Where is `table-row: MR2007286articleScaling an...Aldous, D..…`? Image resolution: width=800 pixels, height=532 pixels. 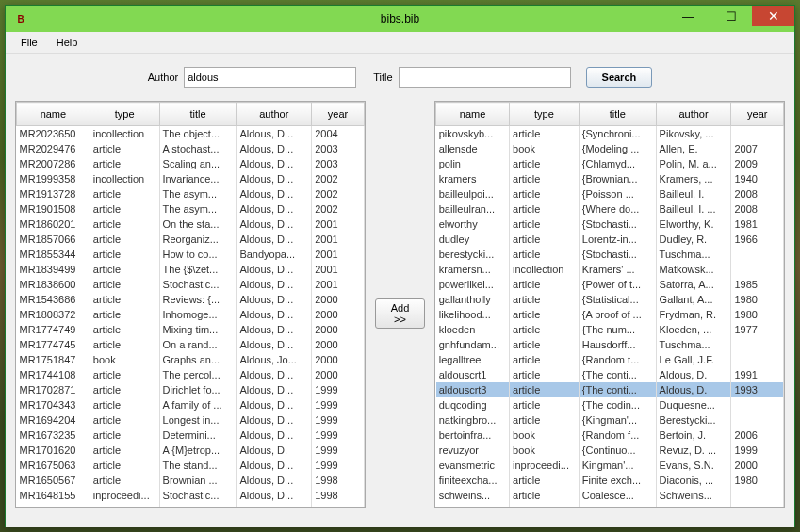
table-row: MR2007286articleScaling an...Aldous, D..… is located at coordinates (190, 164).